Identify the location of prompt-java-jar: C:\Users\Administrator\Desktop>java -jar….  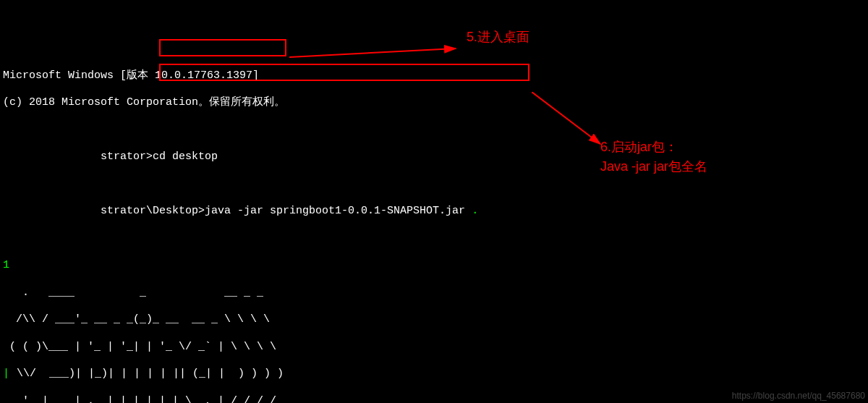
(434, 211).